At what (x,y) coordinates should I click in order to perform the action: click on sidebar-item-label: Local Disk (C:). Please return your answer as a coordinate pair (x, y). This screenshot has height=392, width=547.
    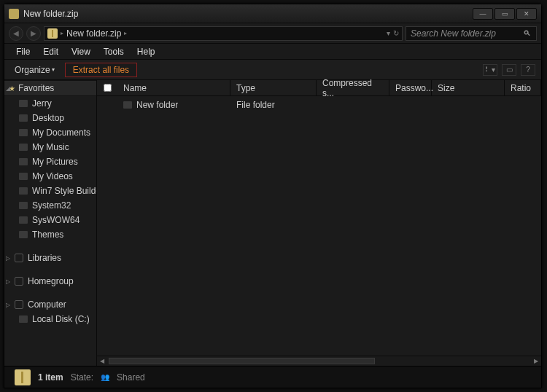
    Looking at the image, I should click on (61, 319).